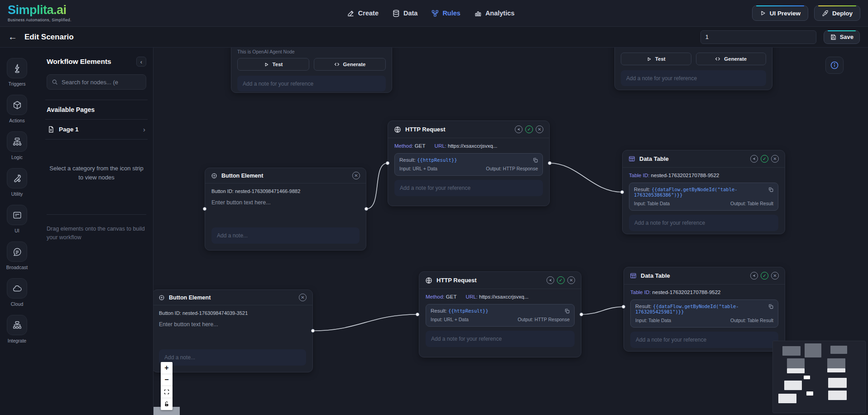 The height and width of the screenshot is (415, 868). I want to click on openai-agent-node-partial: This is OpenAI Agent Node Test Generate …, so click(312, 70).